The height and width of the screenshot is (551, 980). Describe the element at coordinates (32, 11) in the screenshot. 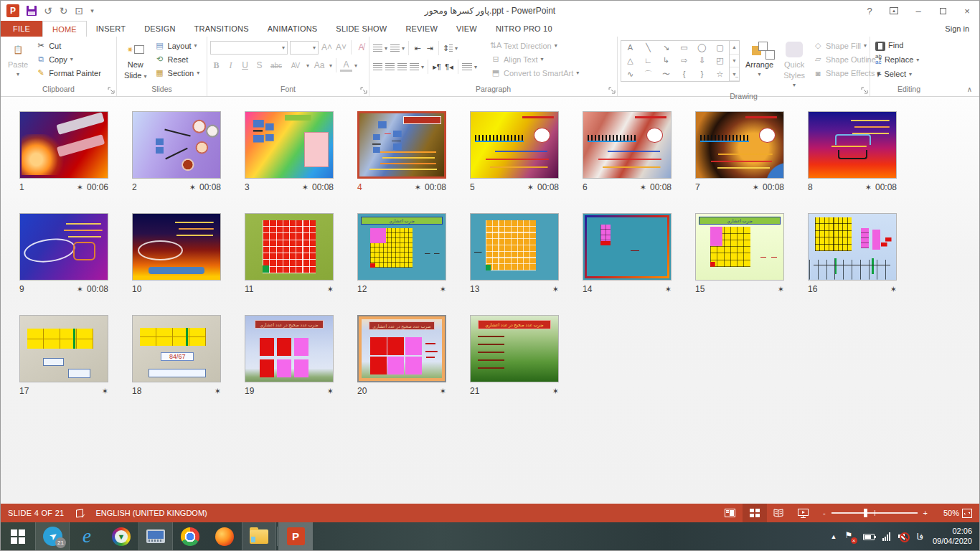

I see `save-icon` at that location.